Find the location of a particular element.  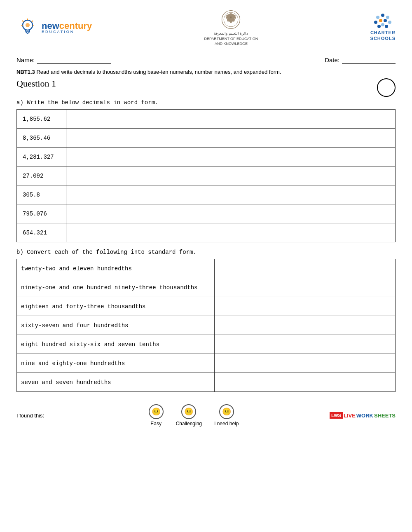

part-b-label: b) Convert each of the following into st… is located at coordinates (206, 252).